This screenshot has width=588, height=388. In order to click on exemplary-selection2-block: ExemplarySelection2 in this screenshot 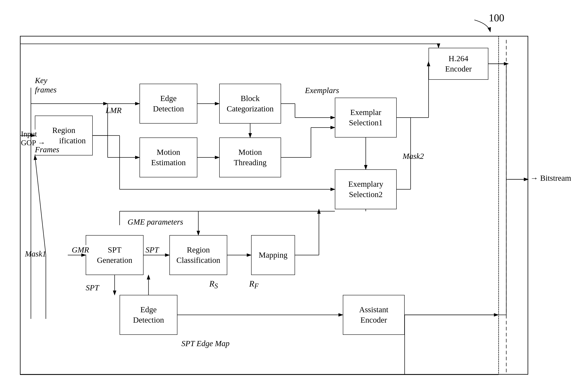, I will do `click(366, 190)`.